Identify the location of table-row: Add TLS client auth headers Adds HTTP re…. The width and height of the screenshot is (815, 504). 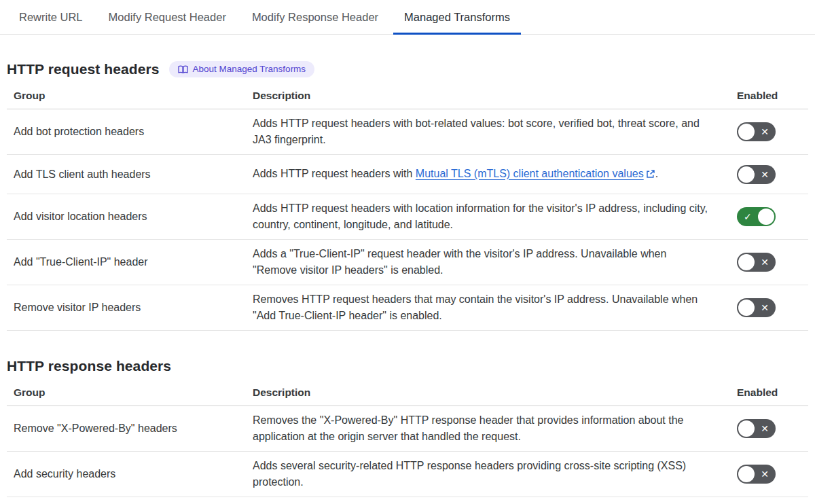
(408, 175).